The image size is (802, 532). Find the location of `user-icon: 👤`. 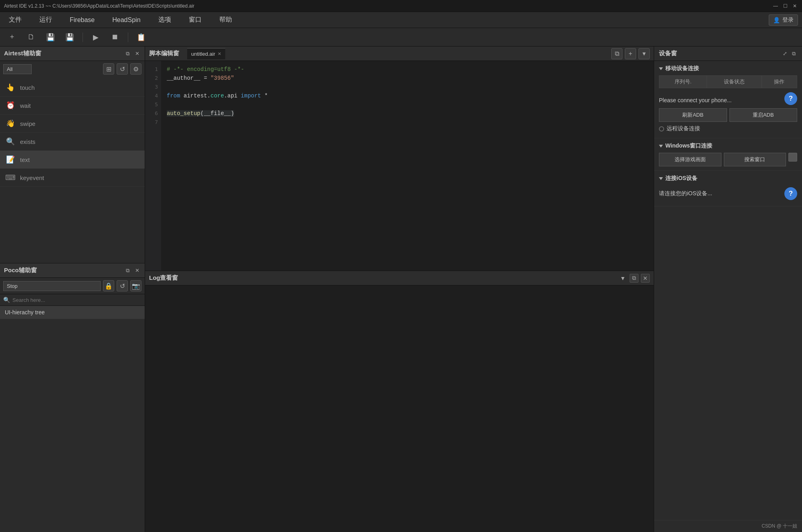

user-icon: 👤 is located at coordinates (777, 20).